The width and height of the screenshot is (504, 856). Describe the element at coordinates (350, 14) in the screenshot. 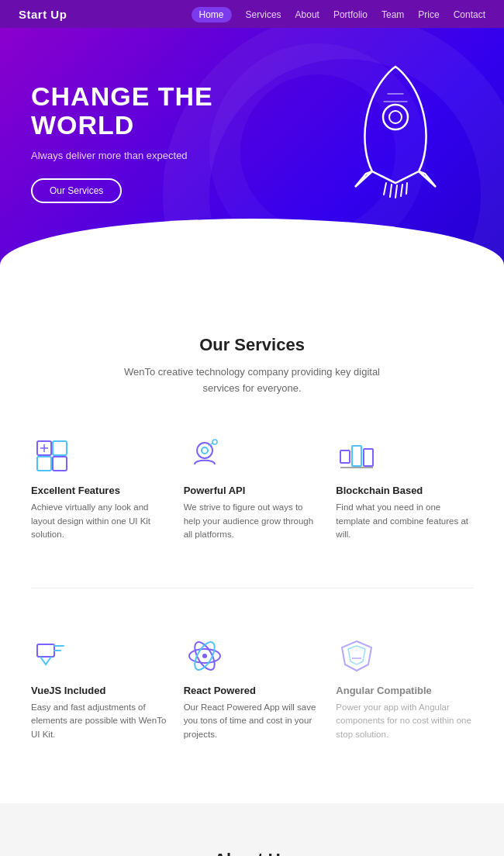

I see `nav-item-portfolio: Portfolio` at that location.